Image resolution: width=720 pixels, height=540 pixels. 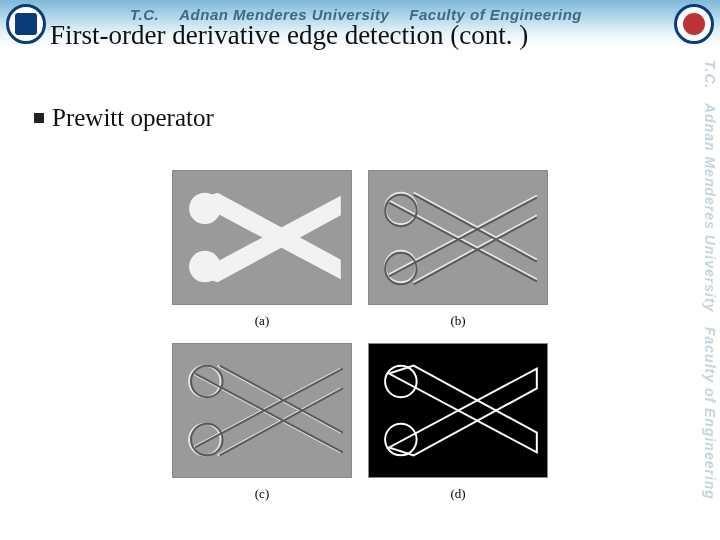 What do you see at coordinates (262, 497) in the screenshot?
I see `figure-caption-c: (c)` at bounding box center [262, 497].